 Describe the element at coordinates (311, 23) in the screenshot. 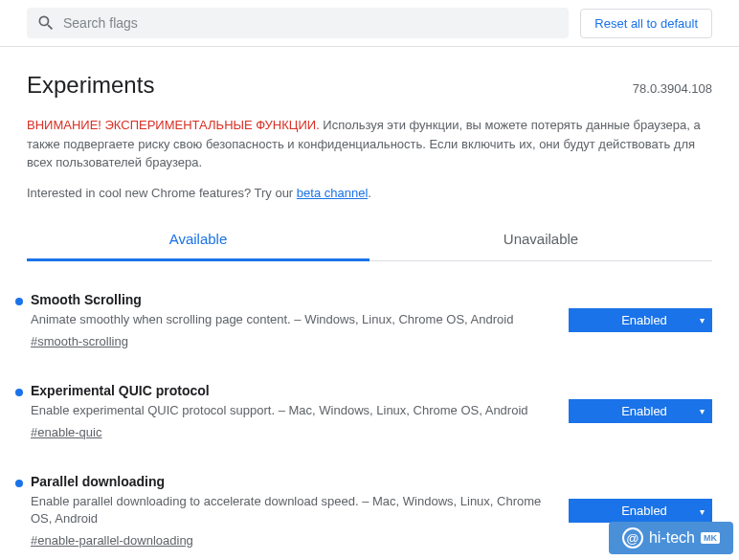

I see `search-input` at that location.